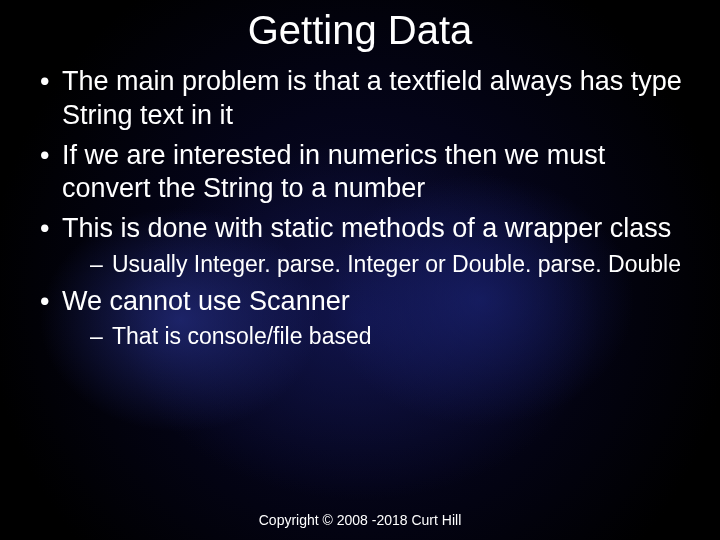  I want to click on bullet-text: If we are interested in numerics then we…, so click(334, 172).